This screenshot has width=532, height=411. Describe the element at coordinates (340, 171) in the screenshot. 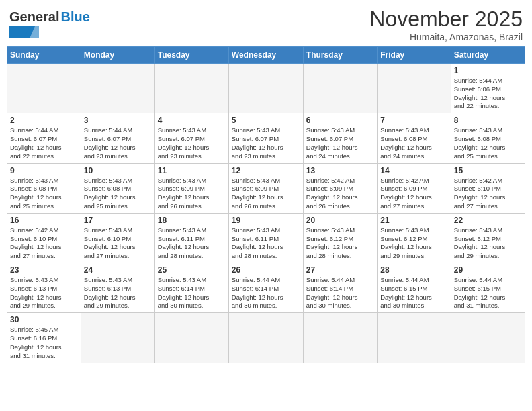

I see `day-number: 13` at that location.